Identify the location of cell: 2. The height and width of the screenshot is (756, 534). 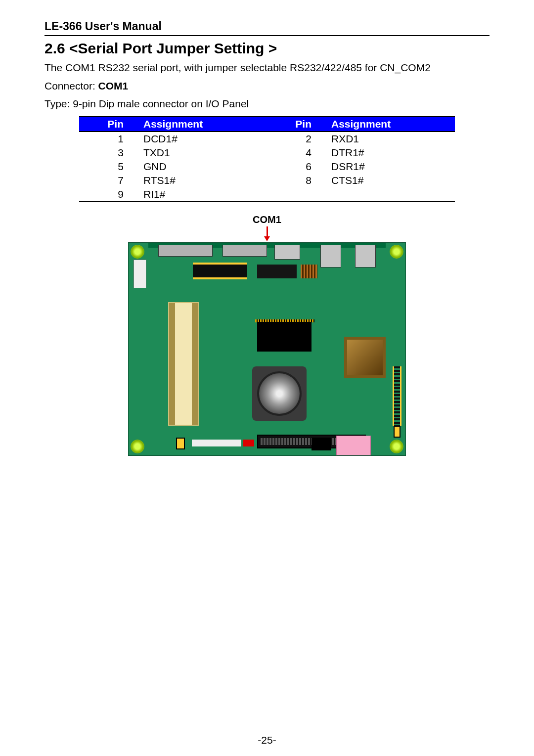
(297, 138).